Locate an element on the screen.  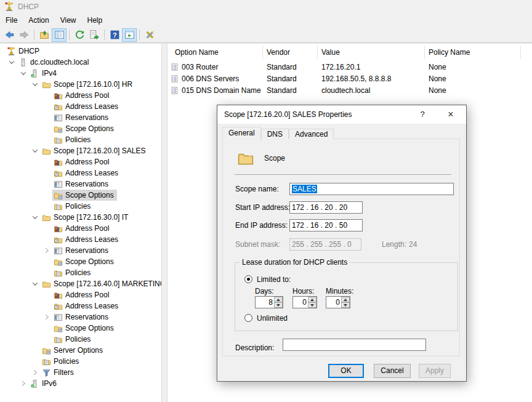
tree-item-server-dc: dc.cloudtech.local is located at coordinates (81, 62).